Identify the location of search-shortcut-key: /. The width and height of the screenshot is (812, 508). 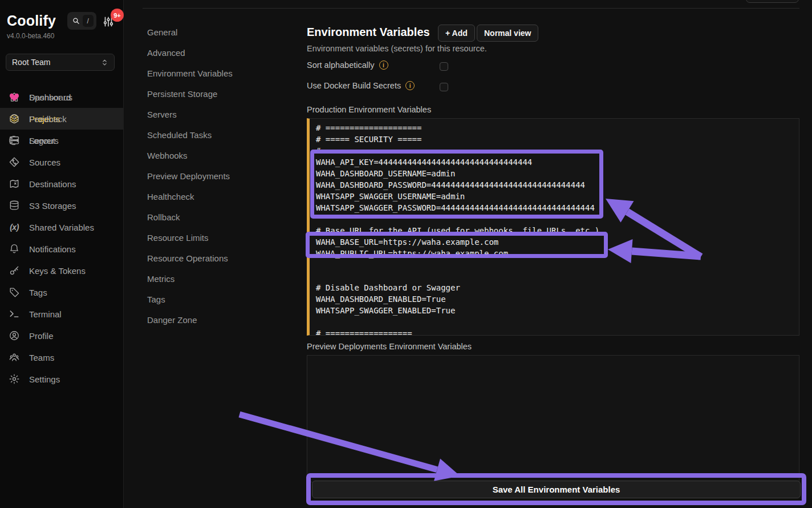
(88, 21).